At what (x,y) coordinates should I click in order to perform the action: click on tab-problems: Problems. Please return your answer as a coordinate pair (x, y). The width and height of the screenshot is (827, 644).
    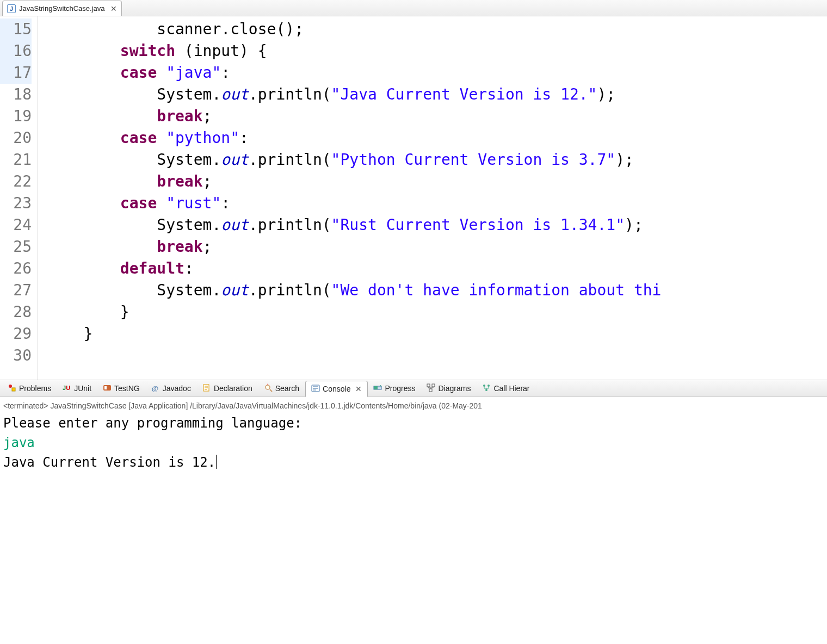
    Looking at the image, I should click on (29, 388).